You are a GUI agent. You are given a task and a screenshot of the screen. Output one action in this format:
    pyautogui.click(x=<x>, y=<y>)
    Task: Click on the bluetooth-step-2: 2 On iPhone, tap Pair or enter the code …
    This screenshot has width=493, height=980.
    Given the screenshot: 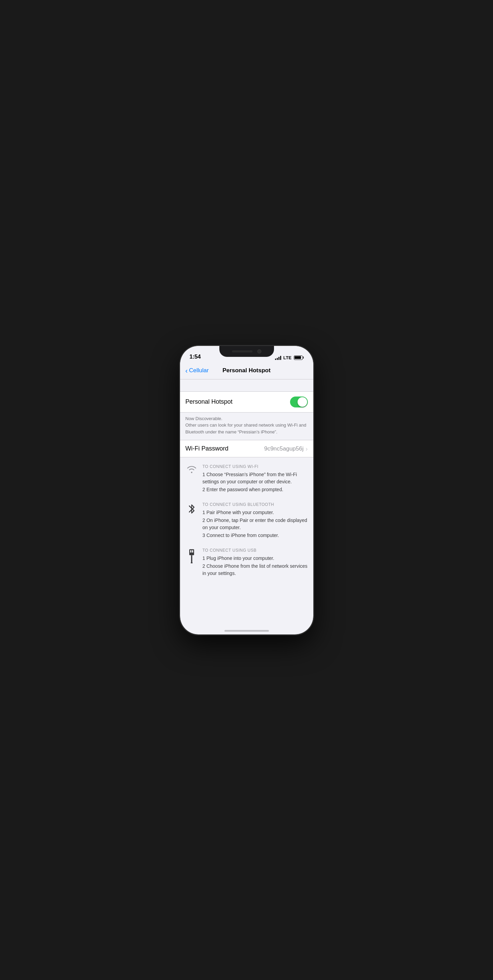 What is the action you would take?
    pyautogui.click(x=255, y=524)
    